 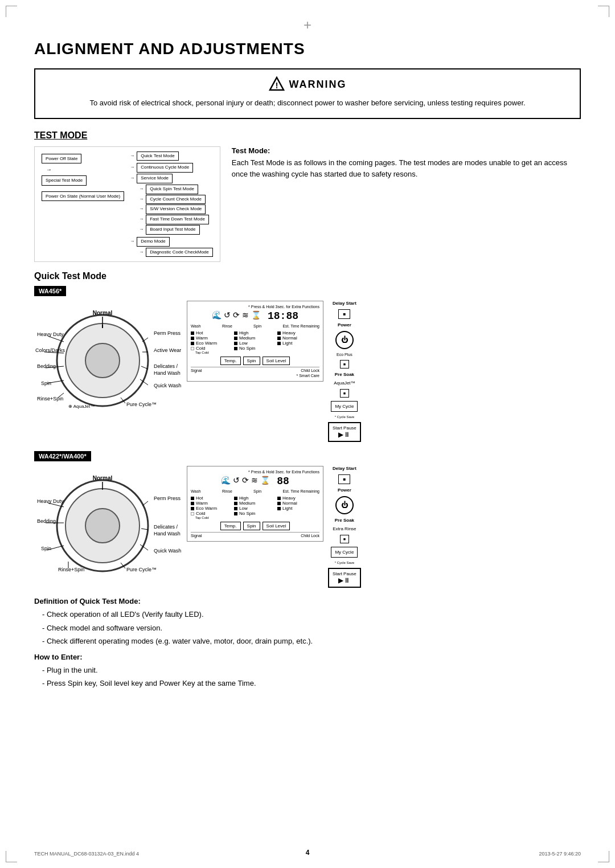 I want to click on wa456-panel-display: * Press & Hold 3sec. for Extra Functions…, so click(x=255, y=341).